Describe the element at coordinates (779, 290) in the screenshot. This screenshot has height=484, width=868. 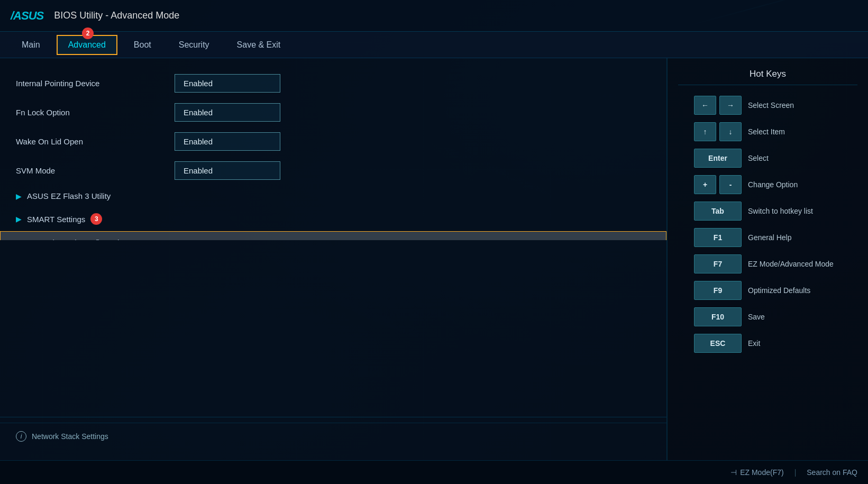
I see `hotkey-label-f9: Optimized Defaults` at that location.